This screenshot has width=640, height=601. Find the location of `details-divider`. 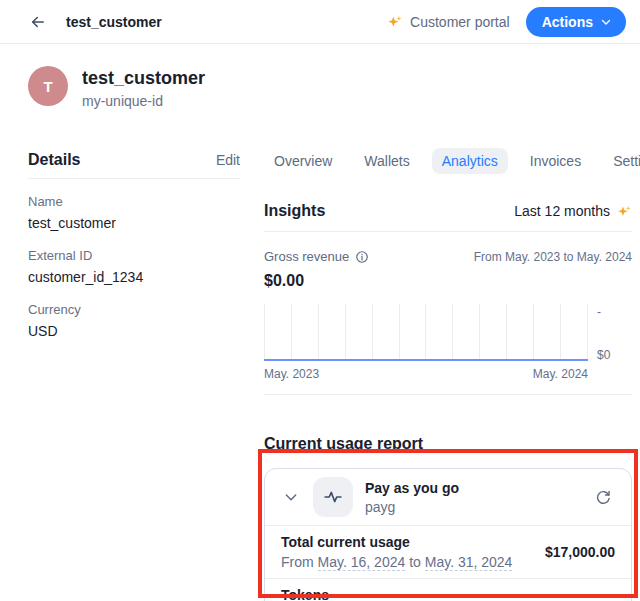

details-divider is located at coordinates (134, 178).